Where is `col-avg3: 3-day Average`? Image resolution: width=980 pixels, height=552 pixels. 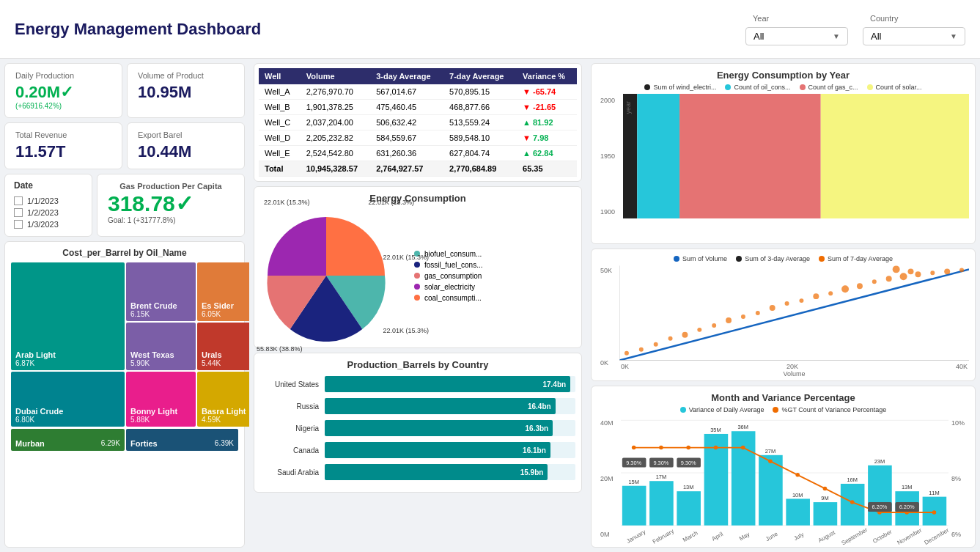 col-avg3: 3-day Average is located at coordinates (407, 76).